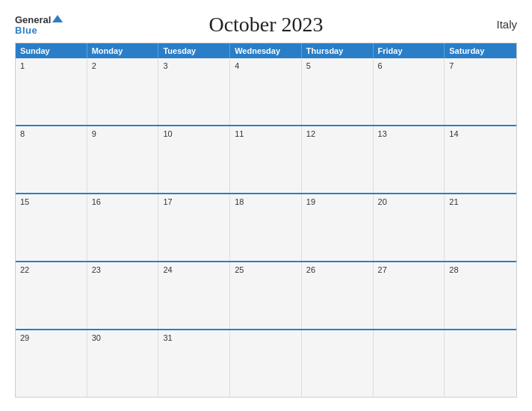 The width and height of the screenshot is (532, 411). I want to click on day-cell: 22, so click(52, 296).